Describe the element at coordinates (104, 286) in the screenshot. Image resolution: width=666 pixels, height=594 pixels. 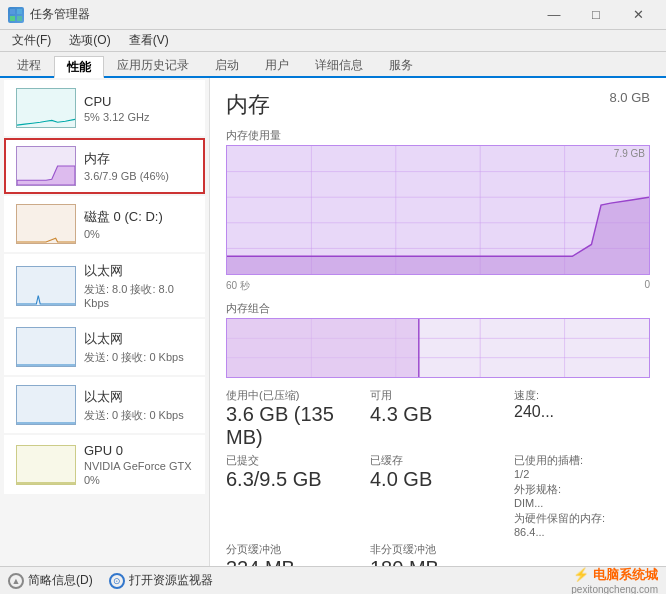
I see `perf-item-eth1: 以太网 发送: 8.0 接收: 8.0 Kbps` at that location.